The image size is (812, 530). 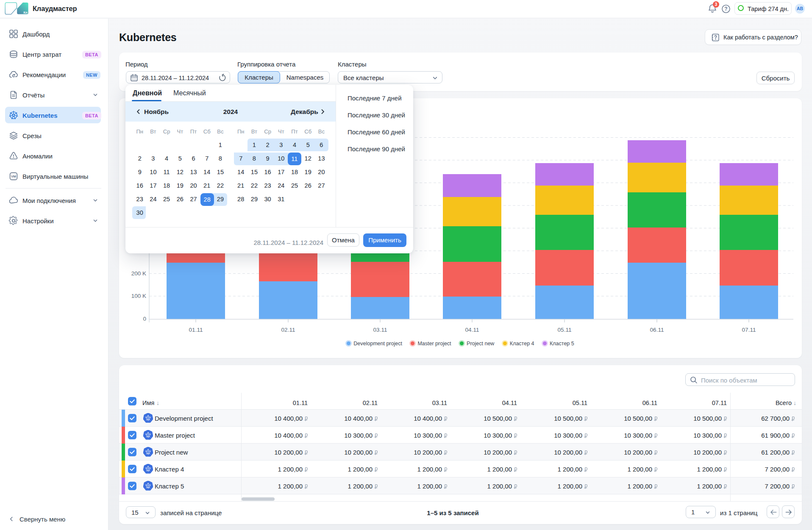 What do you see at coordinates (565, 330) in the screenshot?
I see `svg-text: 05.11` at bounding box center [565, 330].